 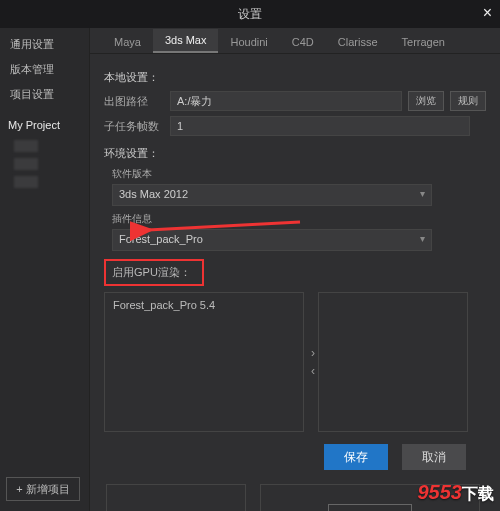 What do you see at coordinates (434, 457) in the screenshot?
I see `cancel-button: 取消` at bounding box center [434, 457].